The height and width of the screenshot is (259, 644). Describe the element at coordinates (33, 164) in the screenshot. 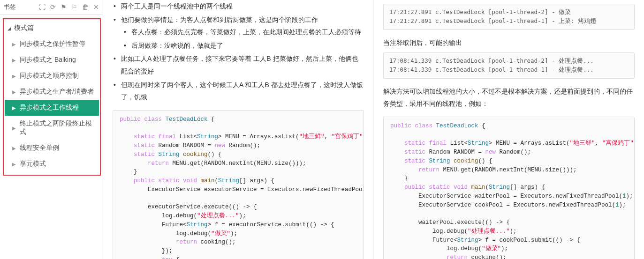

I see `item-label: 享元模式` at that location.